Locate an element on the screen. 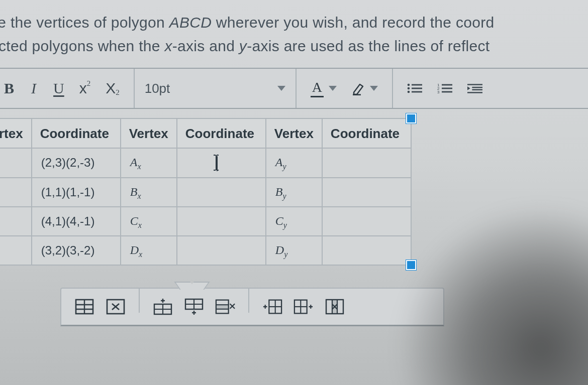  cell-coord-a: (1,1)(1,-1) is located at coordinates (76, 192).